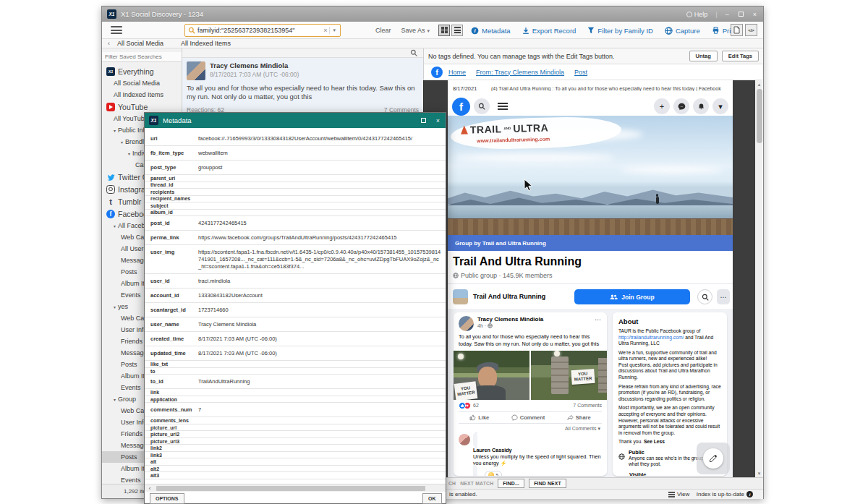 The width and height of the screenshot is (868, 504). What do you see at coordinates (131, 480) in the screenshot?
I see `sidebar-item-label: Events` at bounding box center [131, 480].